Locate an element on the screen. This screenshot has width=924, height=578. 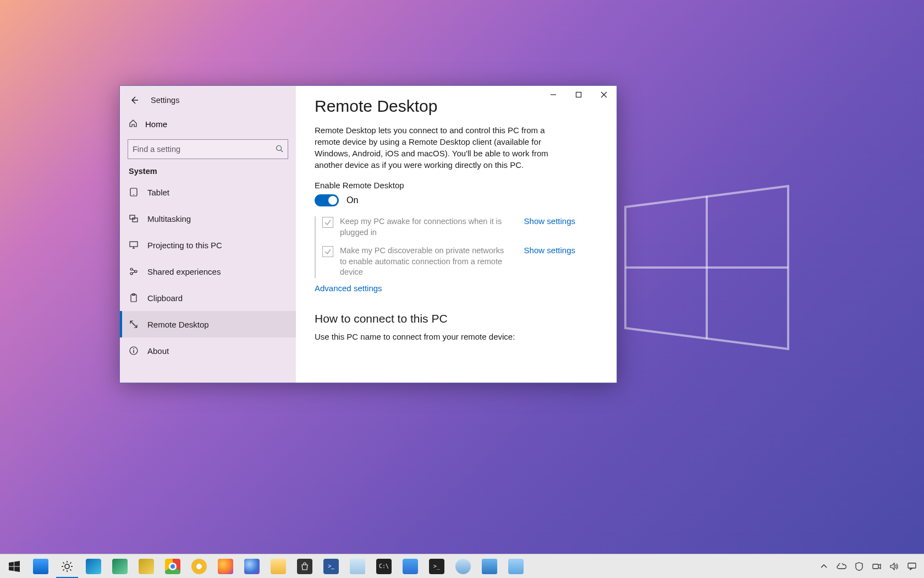
page-description: Remote Desktop lets you connect to and c… is located at coordinates (436, 148).